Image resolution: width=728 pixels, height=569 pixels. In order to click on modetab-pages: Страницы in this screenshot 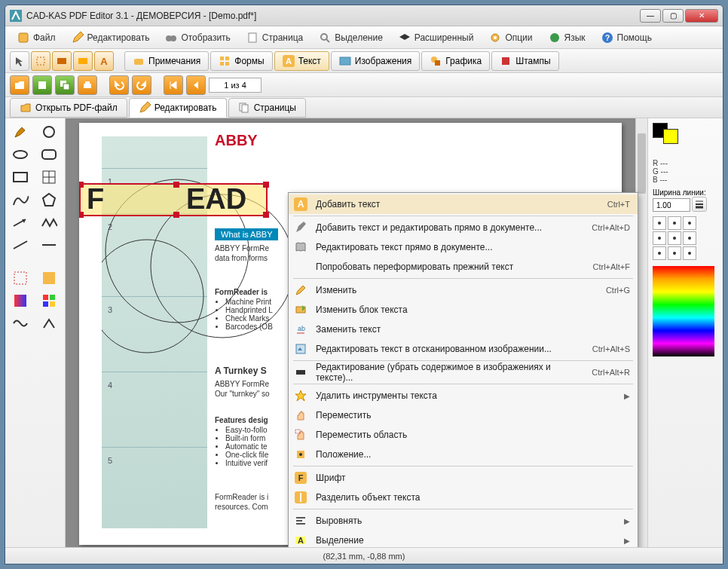, I will do `click(267, 108)`.